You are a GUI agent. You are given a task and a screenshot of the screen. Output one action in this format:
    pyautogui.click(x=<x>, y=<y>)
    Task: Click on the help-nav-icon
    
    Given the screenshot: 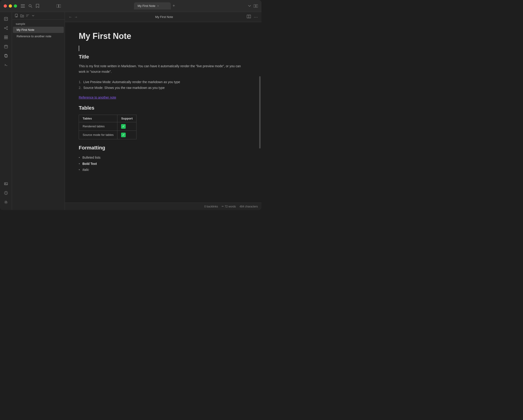 What is the action you would take?
    pyautogui.click(x=6, y=193)
    